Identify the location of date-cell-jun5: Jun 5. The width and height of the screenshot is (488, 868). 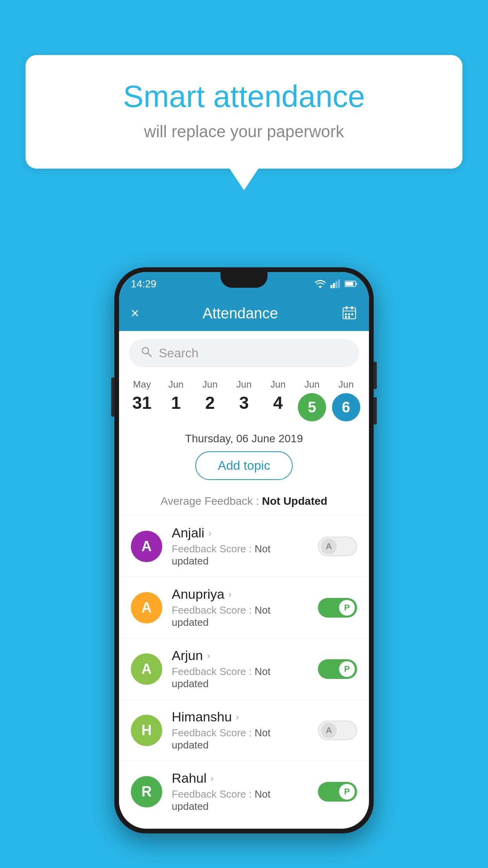
(312, 400).